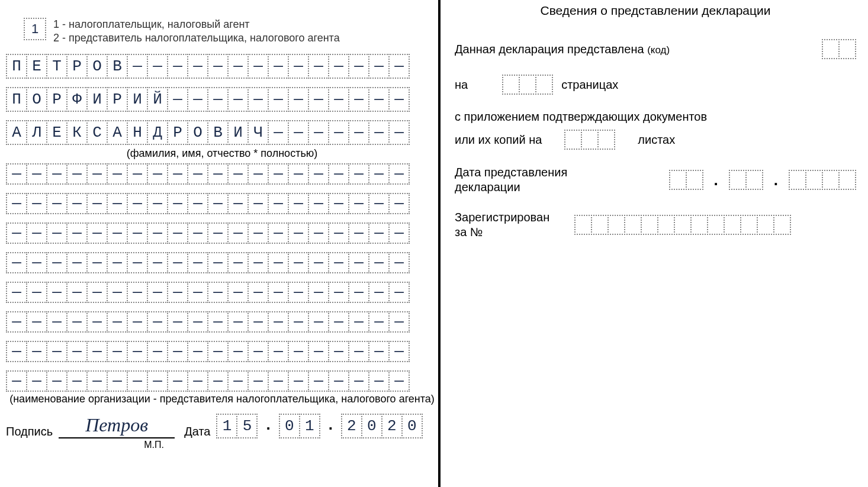 The image size is (868, 487). Describe the element at coordinates (222, 66) in the screenshot. I see `surname-row: ПЕТРОВ——————————————` at that location.